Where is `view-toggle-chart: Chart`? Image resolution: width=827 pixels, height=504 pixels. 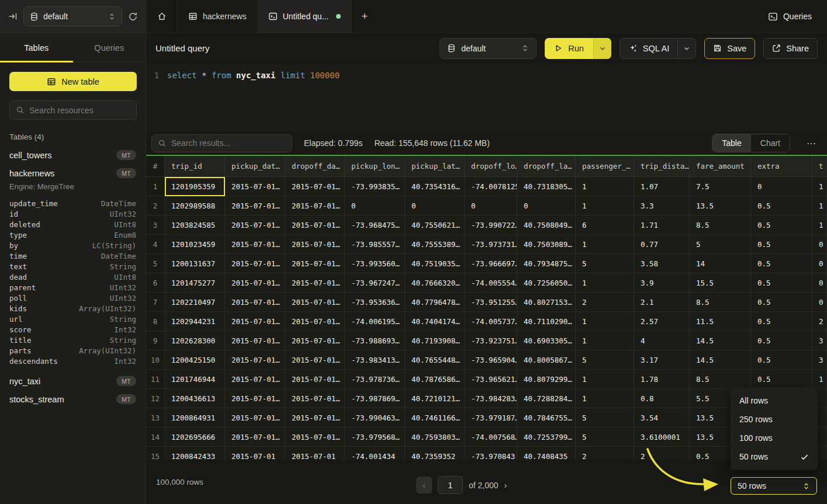 view-toggle-chart: Chart is located at coordinates (770, 143).